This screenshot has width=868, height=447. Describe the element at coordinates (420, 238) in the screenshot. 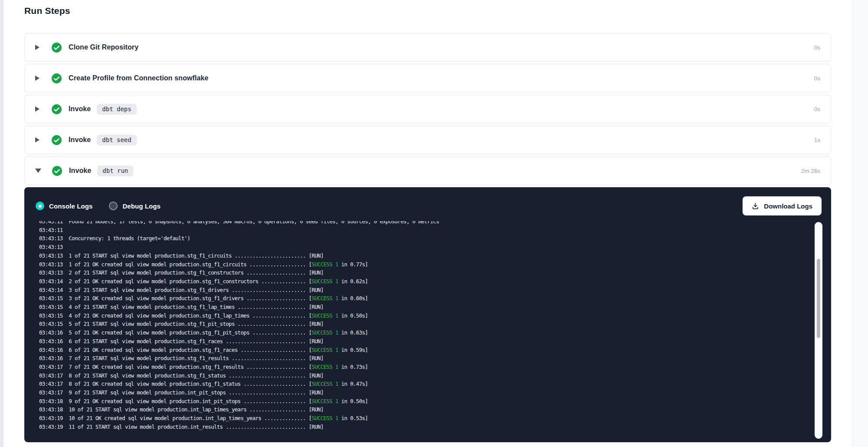

I see `log-line: 03:43:13 Concurrency: 1 threads (target=…` at that location.